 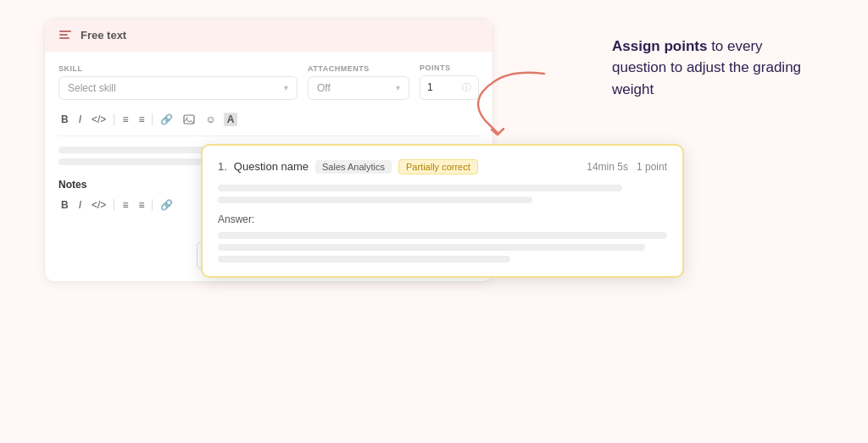 I want to click on link-button: 🔗, so click(x=166, y=119).